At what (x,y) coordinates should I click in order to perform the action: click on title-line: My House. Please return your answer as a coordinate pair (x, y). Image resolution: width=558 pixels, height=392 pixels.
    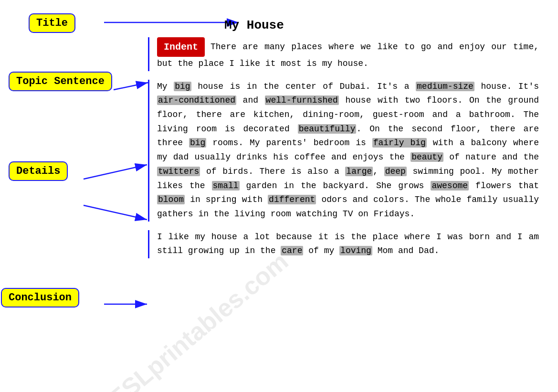
    Looking at the image, I should click on (344, 25).